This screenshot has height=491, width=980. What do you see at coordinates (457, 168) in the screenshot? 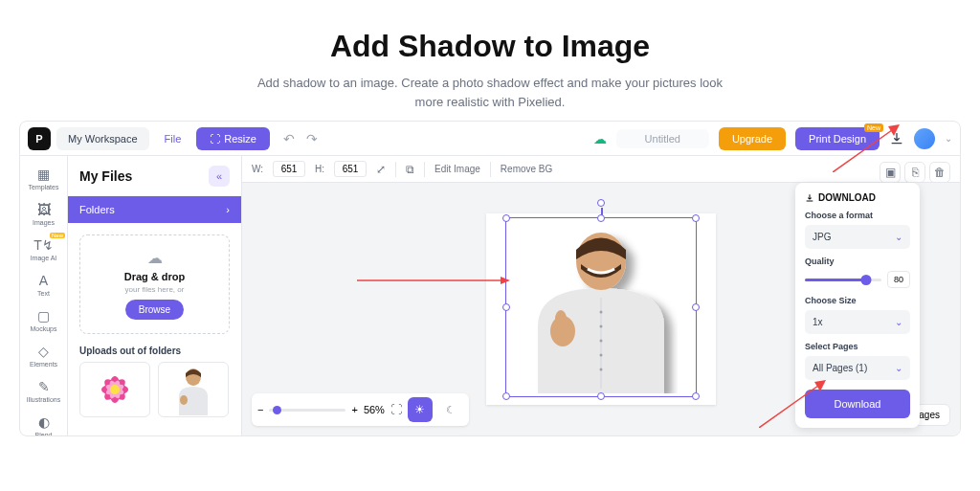
I see `edit-image-button: Edit Image` at bounding box center [457, 168].